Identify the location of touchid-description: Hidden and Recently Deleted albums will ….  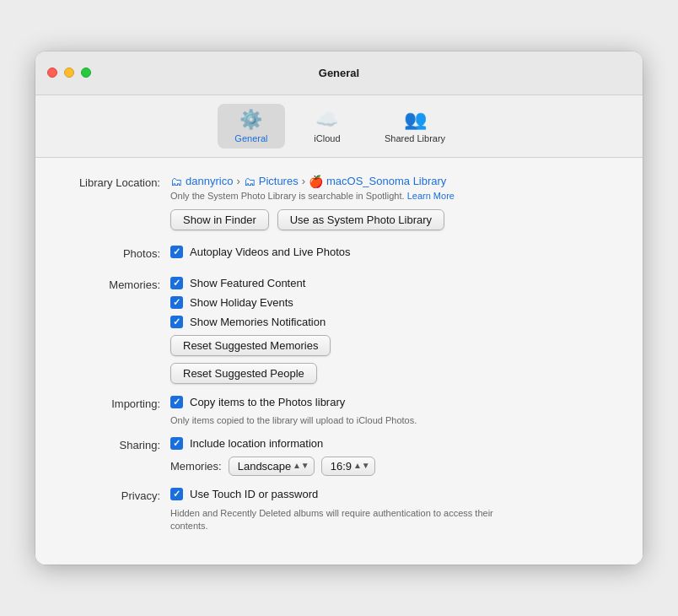
(347, 520).